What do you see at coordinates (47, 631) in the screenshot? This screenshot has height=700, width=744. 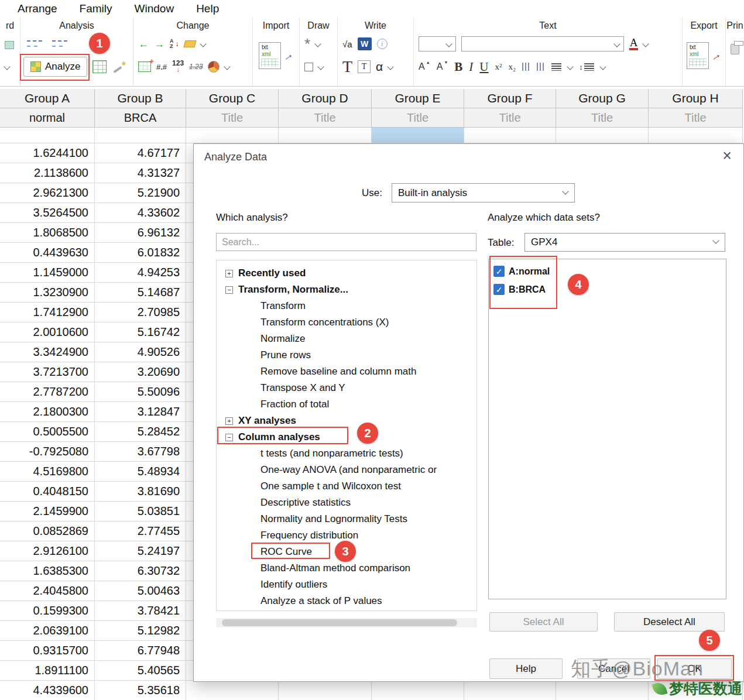 I see `cell: 2.0639100` at bounding box center [47, 631].